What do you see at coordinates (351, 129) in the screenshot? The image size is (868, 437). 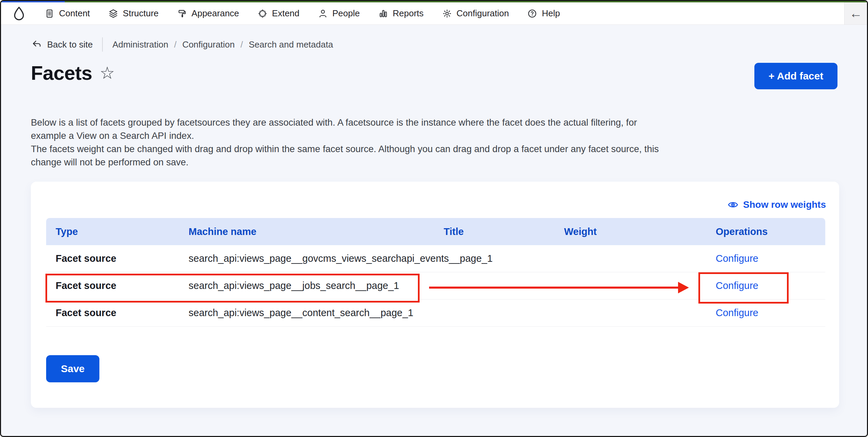 I see `description-paragraph-1: Below is a list of facets grouped by fac…` at bounding box center [351, 129].